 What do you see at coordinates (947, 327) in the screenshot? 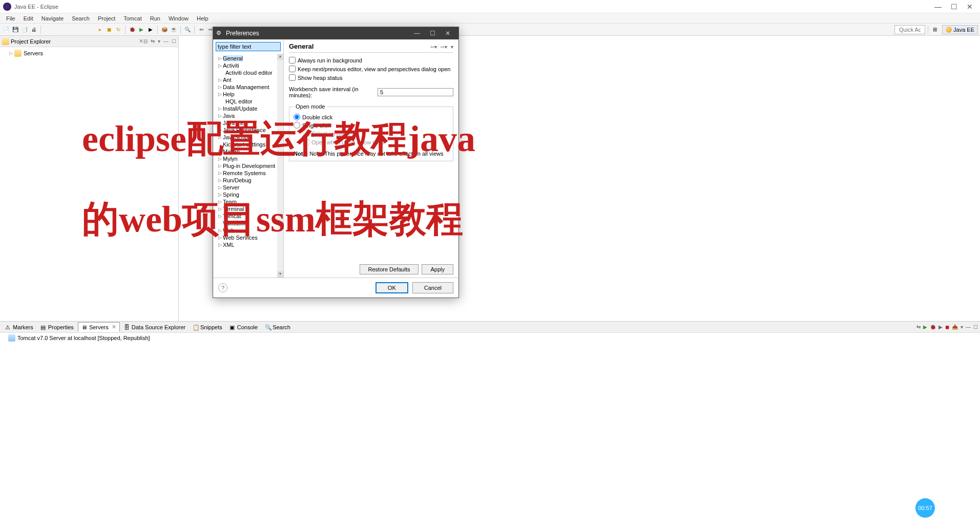
I see `stop-server-icon: ◼` at bounding box center [947, 327].